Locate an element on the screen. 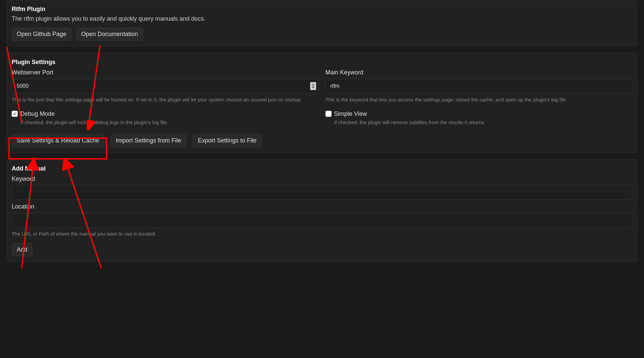  webserver-port-input is located at coordinates (165, 86).